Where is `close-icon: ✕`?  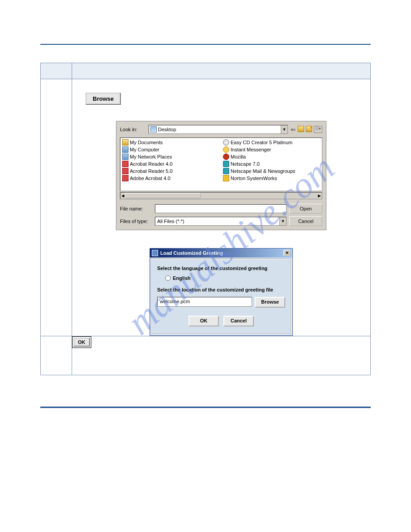
close-icon: ✕ is located at coordinates (287, 253).